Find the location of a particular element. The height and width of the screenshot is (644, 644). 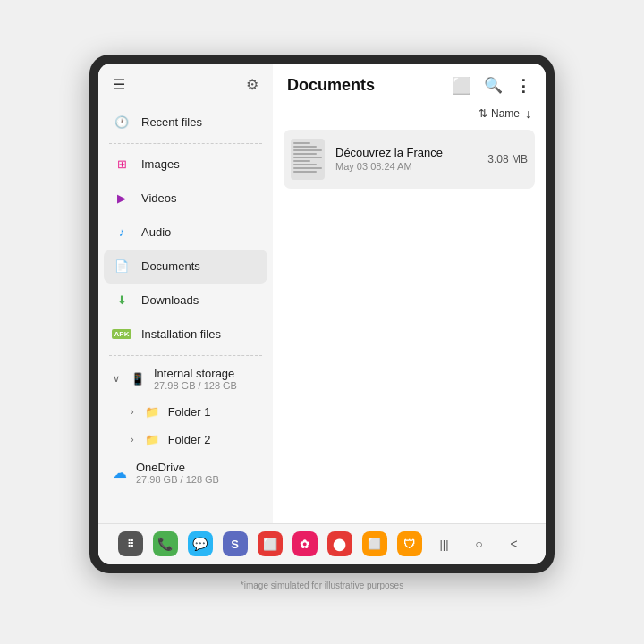

sidebar-label-onedrive: OneDrive is located at coordinates (177, 467).